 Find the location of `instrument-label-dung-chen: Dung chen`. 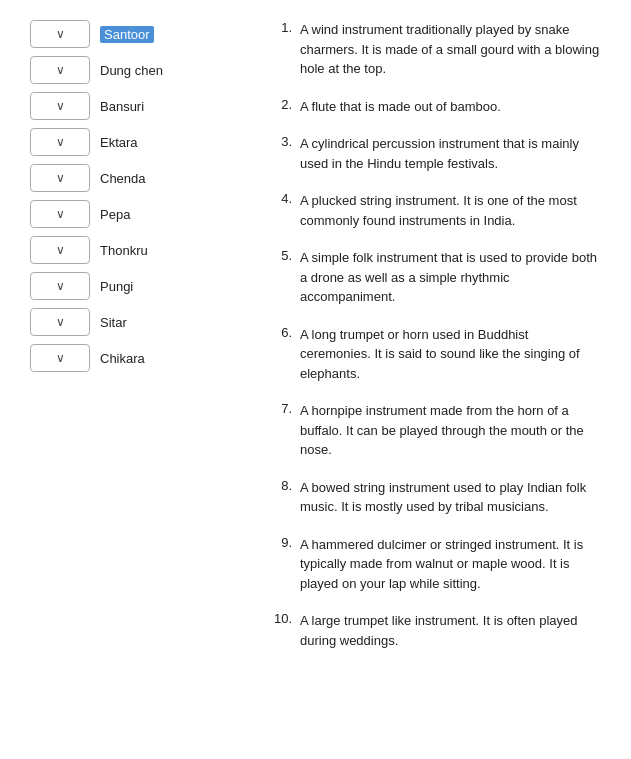

instrument-label-dung-chen: Dung chen is located at coordinates (132, 70).